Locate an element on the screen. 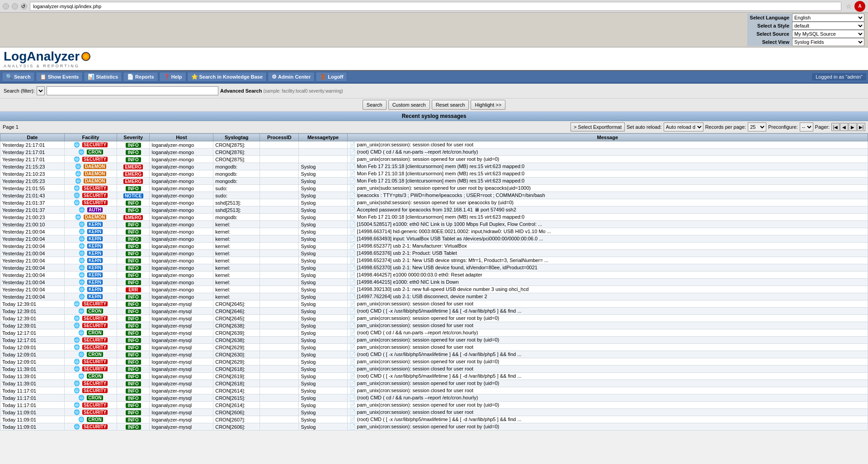 This screenshot has height=464, width=868. severity-badge: ERR is located at coordinates (133, 290).